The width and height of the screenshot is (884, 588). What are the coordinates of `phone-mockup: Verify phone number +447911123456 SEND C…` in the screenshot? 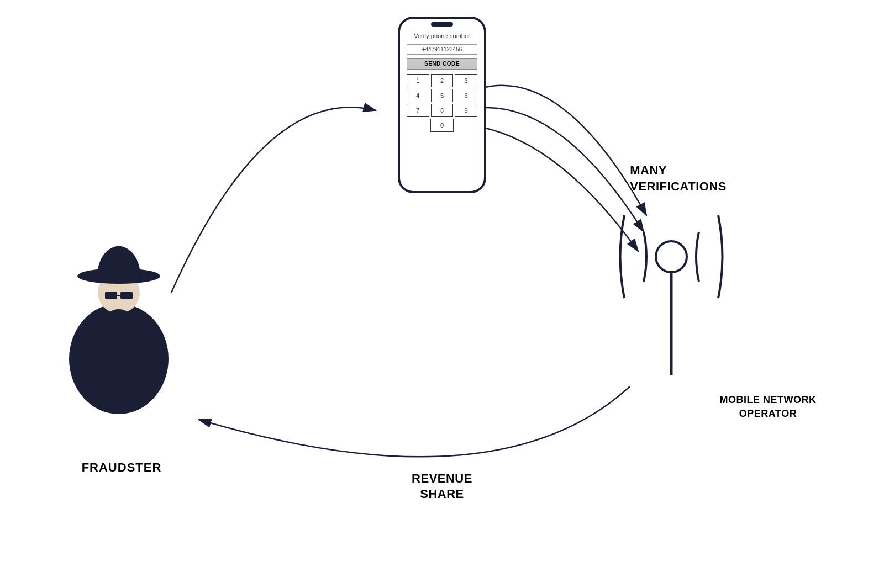 It's located at (442, 105).